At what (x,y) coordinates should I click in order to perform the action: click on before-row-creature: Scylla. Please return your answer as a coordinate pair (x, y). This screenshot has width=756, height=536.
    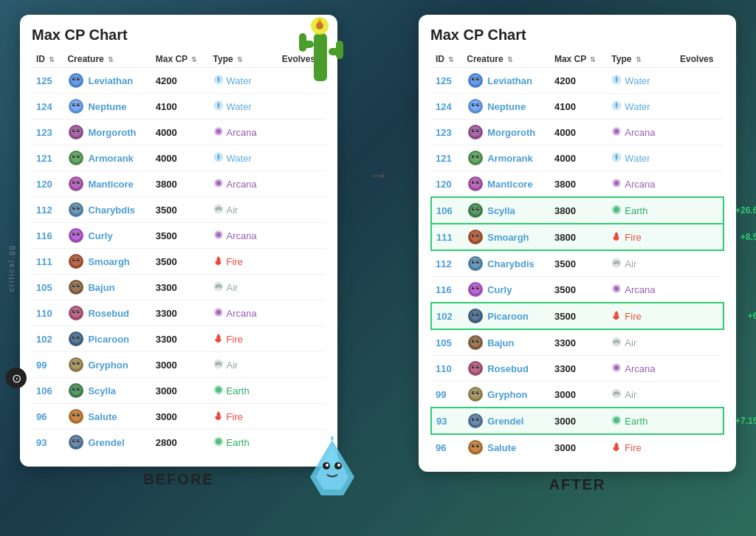
    Looking at the image, I should click on (106, 391).